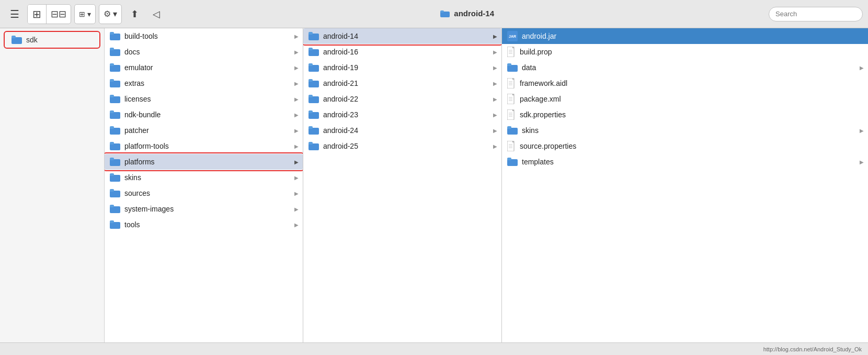 Image resolution: width=868 pixels, height=355 pixels. Describe the element at coordinates (434, 349) in the screenshot. I see `status-bar: http://blog.csdn.net/Android_Study_Ok` at that location.